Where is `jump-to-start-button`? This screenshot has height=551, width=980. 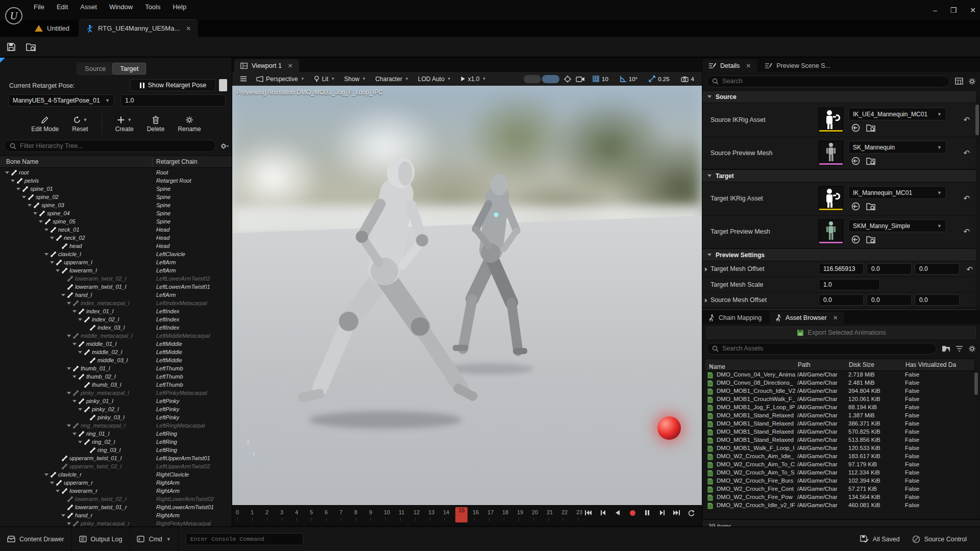 jump-to-start-button is located at coordinates (588, 513).